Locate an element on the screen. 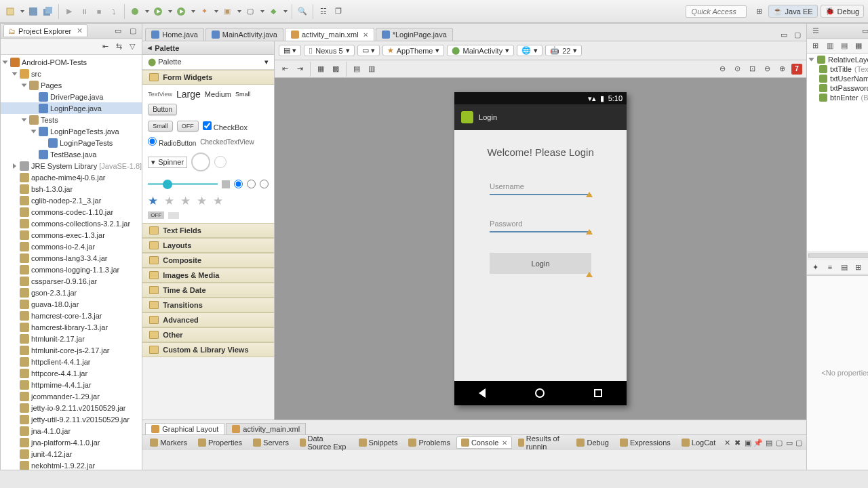 Image resolution: width=868 pixels, height=488 pixels. tree-item: bsh-1.3.0.jar is located at coordinates (71, 188).